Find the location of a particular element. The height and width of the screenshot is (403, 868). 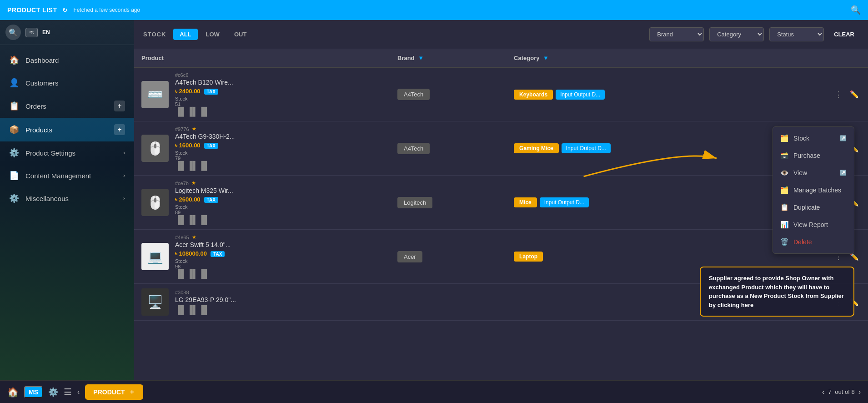

view-menu-label: View is located at coordinates (800, 173).